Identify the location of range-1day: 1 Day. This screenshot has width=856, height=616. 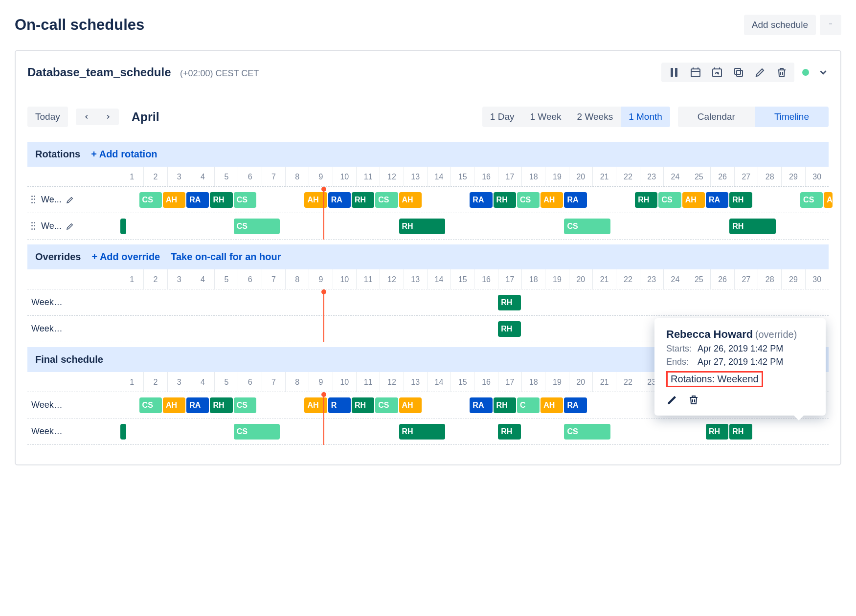
(502, 117).